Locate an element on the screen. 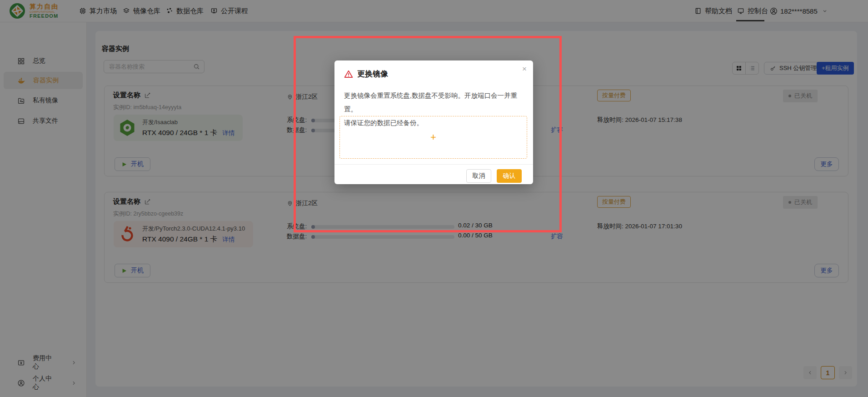  modal-title-row: 更换镜像 is located at coordinates (366, 74).